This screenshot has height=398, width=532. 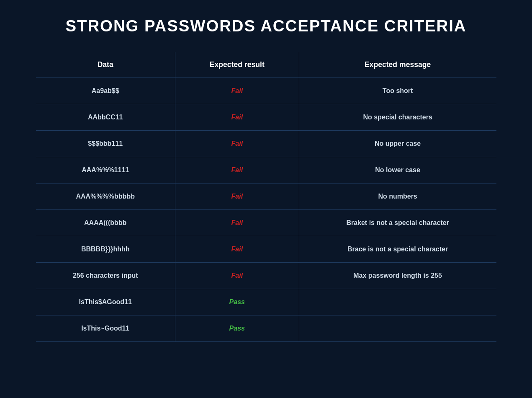 What do you see at coordinates (105, 223) in the screenshot?
I see `cell-data: AAAA(((bbbb` at bounding box center [105, 223].